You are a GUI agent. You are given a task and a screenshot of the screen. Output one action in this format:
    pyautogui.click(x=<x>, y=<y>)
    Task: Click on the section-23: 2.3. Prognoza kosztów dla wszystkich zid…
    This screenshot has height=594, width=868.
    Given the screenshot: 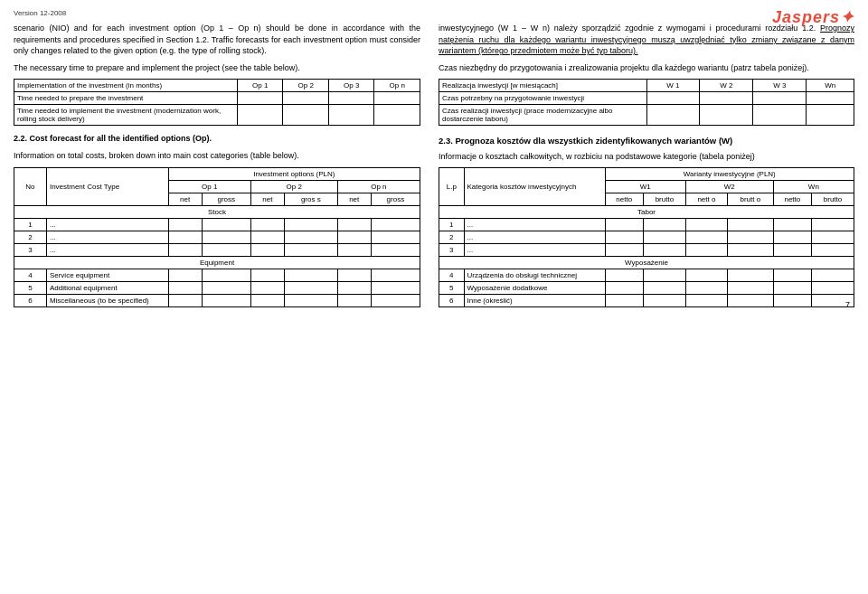 What is the action you would take?
    pyautogui.click(x=646, y=141)
    